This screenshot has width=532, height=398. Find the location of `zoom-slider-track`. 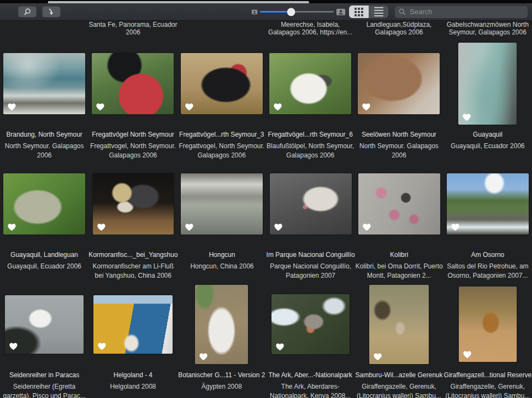

zoom-slider-track is located at coordinates (297, 12).